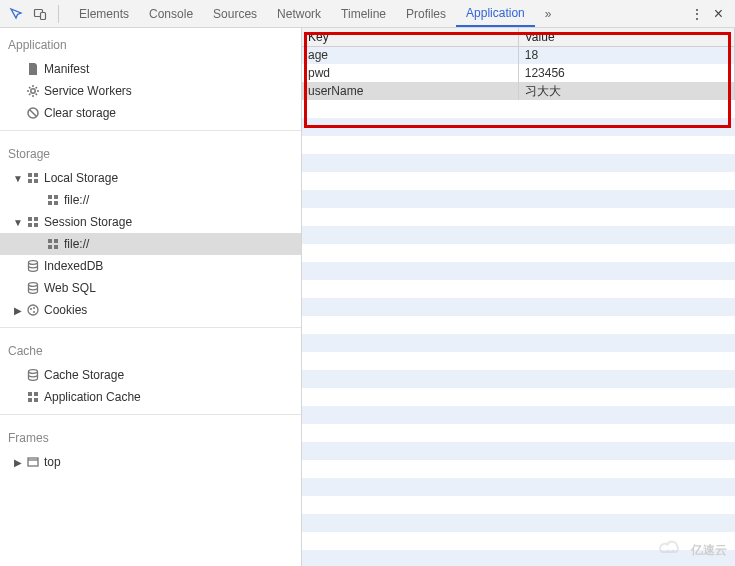 This screenshot has height=566, width=735. What do you see at coordinates (410, 55) in the screenshot?
I see `cell-key: age` at bounding box center [410, 55].